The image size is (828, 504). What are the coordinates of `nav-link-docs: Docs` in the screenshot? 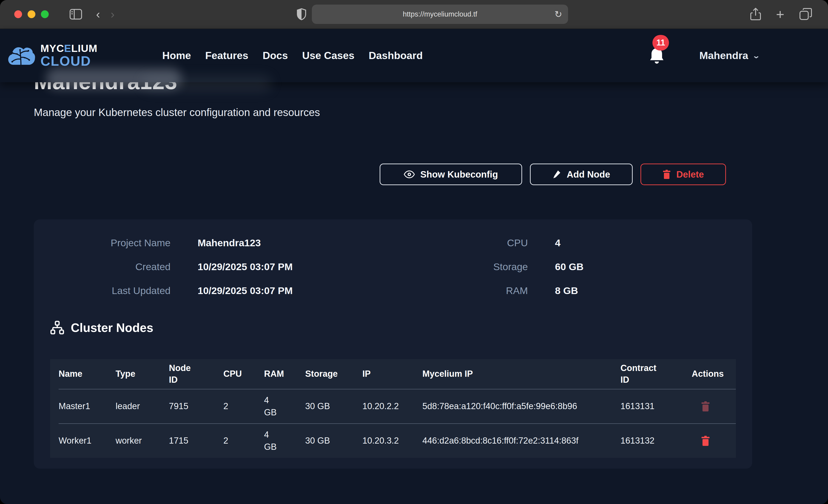 It's located at (276, 56).